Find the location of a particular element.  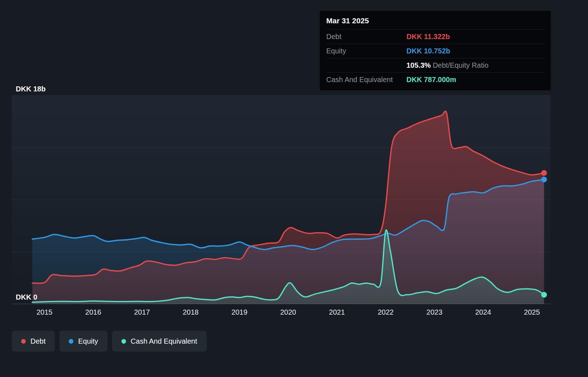

x-tick-label: 2021 is located at coordinates (337, 312).